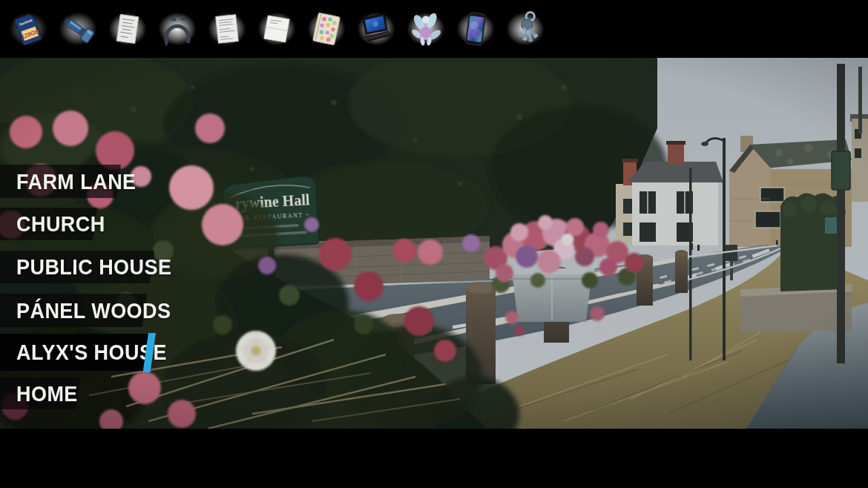 This screenshot has width=868, height=488. I want to click on inventory-item-headband, so click(177, 29).